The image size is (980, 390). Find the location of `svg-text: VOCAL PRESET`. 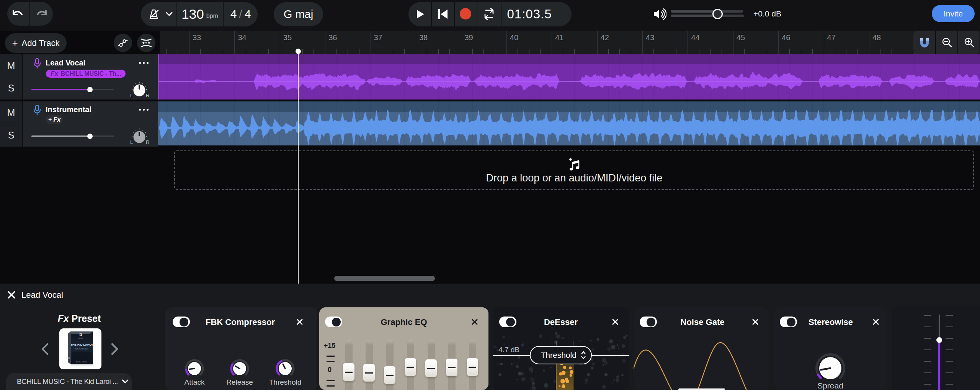

svg-text: VOCAL PRESET is located at coordinates (81, 349).